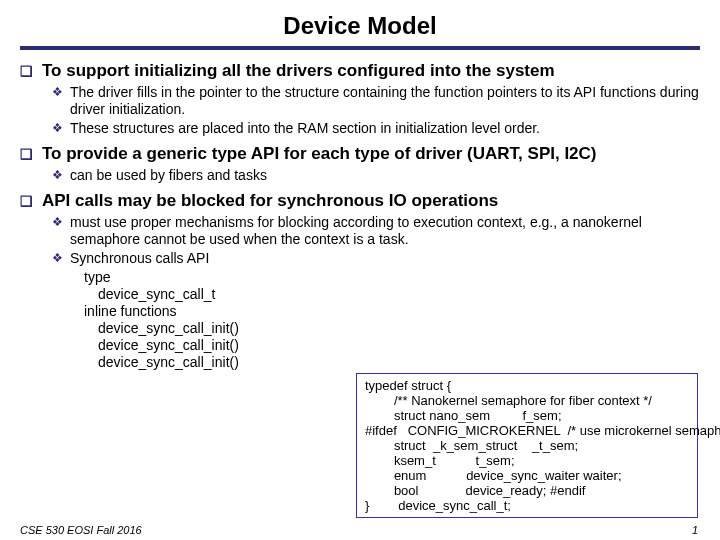 The width and height of the screenshot is (720, 540). I want to click on footer-left: CSE 530 EOSI Fall 2016, so click(81, 530).